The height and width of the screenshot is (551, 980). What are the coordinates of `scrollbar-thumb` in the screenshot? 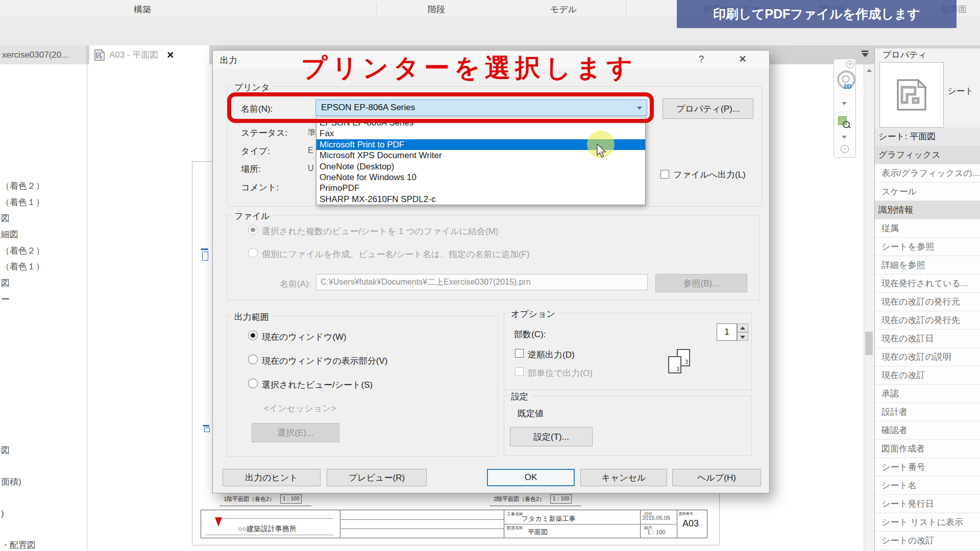 It's located at (869, 343).